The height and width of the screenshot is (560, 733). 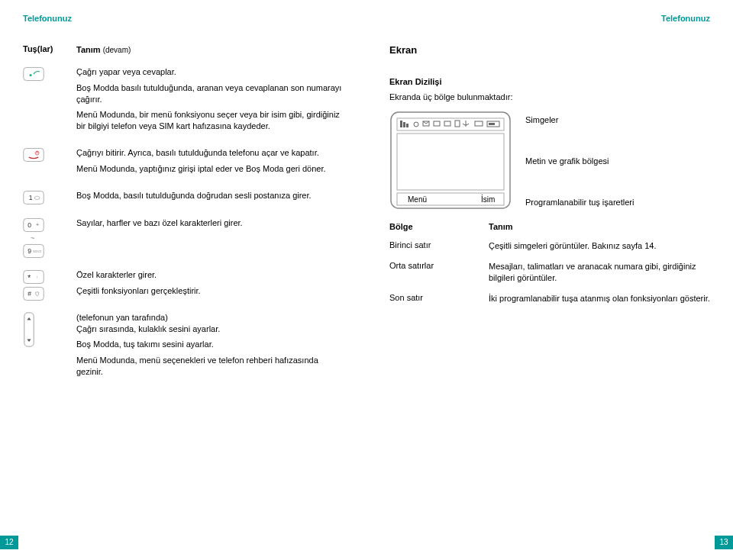 I want to click on table-header-area: Bölge, so click(x=439, y=227).